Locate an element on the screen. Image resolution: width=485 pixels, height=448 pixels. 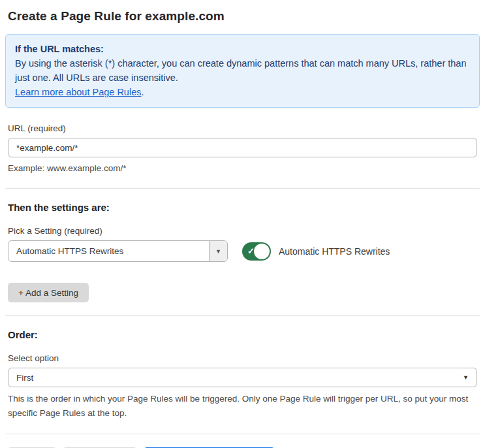
setting-dropdown: Automatic HTTPS Rewrites ▼ is located at coordinates (117, 251).